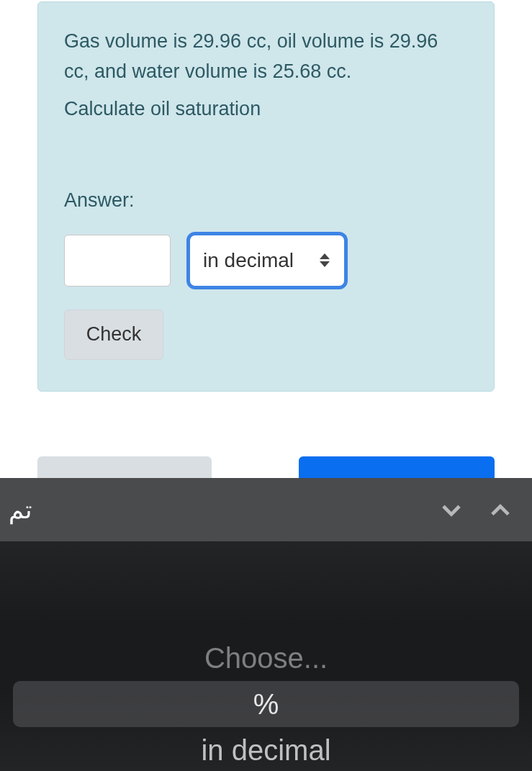  I want to click on unit-select-label: in decimal, so click(248, 261).